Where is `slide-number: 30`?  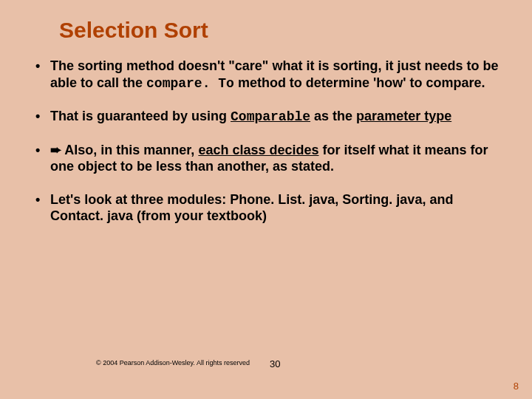 slide-number: 30 is located at coordinates (275, 364).